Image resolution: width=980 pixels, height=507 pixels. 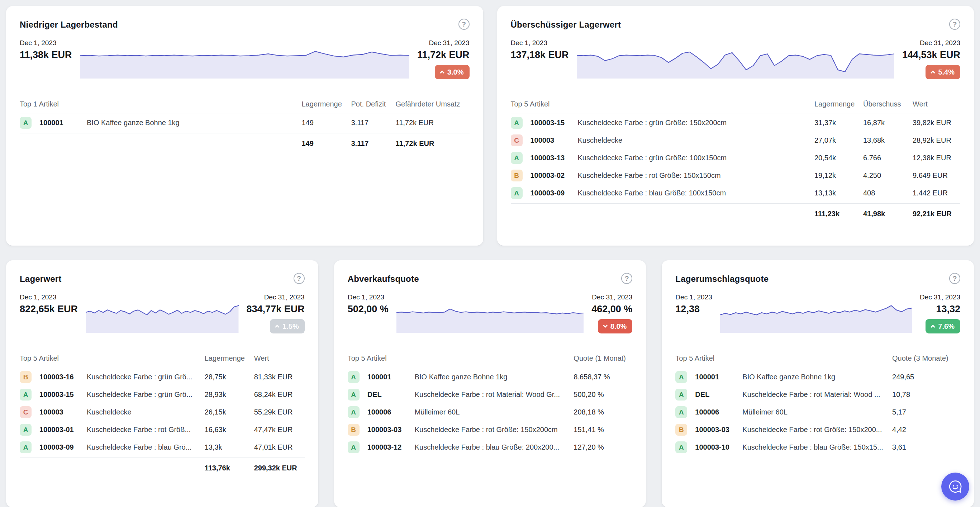 I want to click on table-row: A100006Mülleimer 60L5,17, so click(x=818, y=412).